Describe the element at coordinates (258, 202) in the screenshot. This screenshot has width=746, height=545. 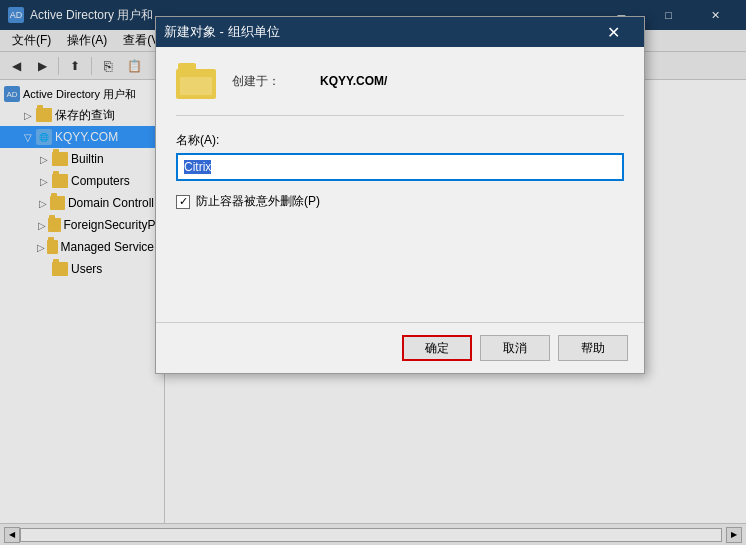
I see `checkbox-label: 防止容器被意外删除(P)` at that location.